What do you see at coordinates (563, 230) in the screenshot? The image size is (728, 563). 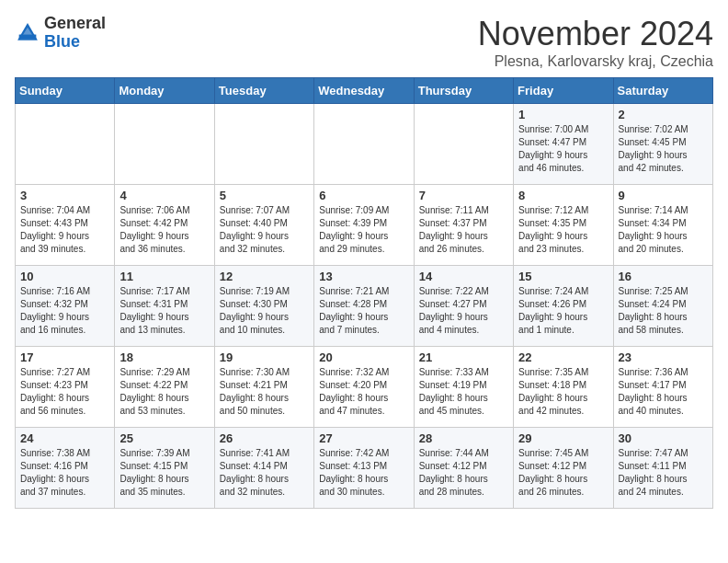 I see `day-info: Sunrise: 7:12 AM Sunset: 4:35 PM Dayligh…` at bounding box center [563, 230].